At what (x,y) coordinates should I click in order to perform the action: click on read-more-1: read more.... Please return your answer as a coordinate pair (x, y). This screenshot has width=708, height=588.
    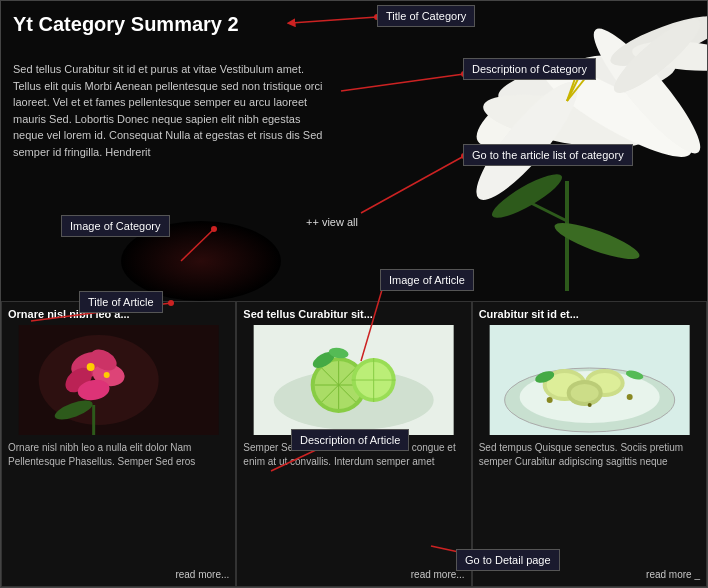
    Looking at the image, I should click on (118, 574).